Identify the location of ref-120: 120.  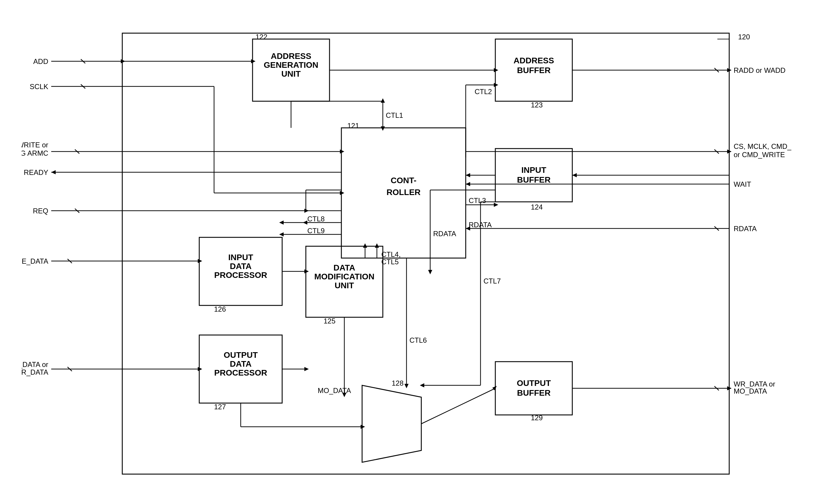
(744, 37).